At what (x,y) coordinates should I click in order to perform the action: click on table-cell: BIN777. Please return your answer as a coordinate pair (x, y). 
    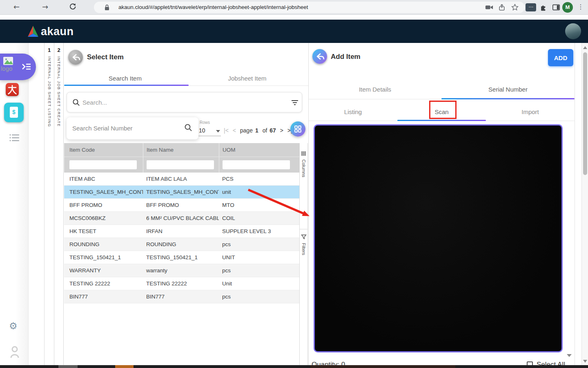
    Looking at the image, I should click on (181, 297).